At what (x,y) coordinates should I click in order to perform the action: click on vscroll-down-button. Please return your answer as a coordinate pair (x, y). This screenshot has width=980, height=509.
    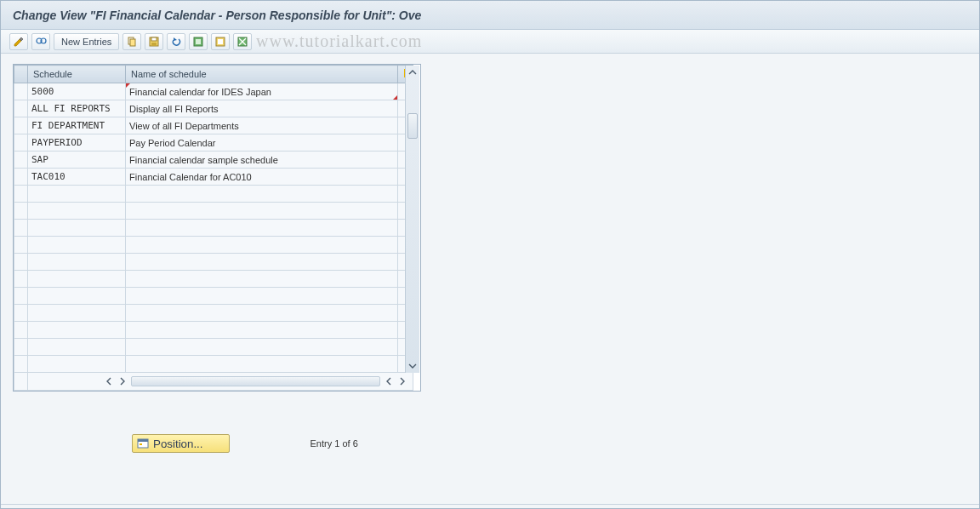
    Looking at the image, I should click on (413, 366).